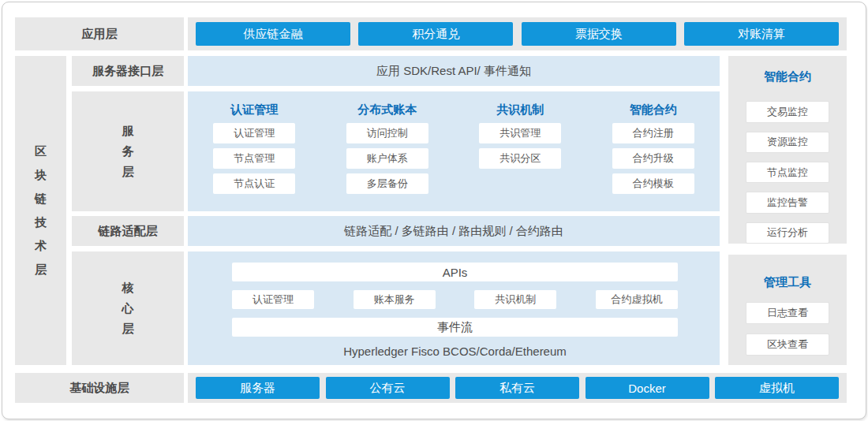 The image size is (868, 421). I want to click on app-layer-label: 应用层, so click(99, 34).